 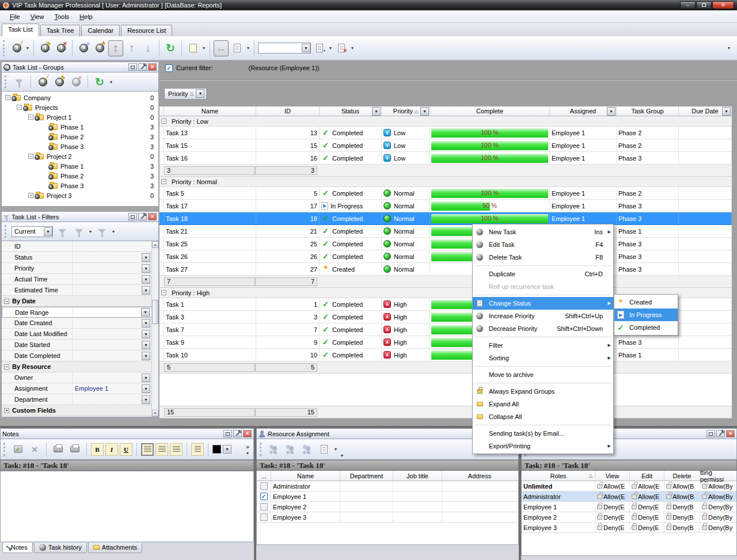 I want to click on toolbar-grip, so click(x=5, y=48).